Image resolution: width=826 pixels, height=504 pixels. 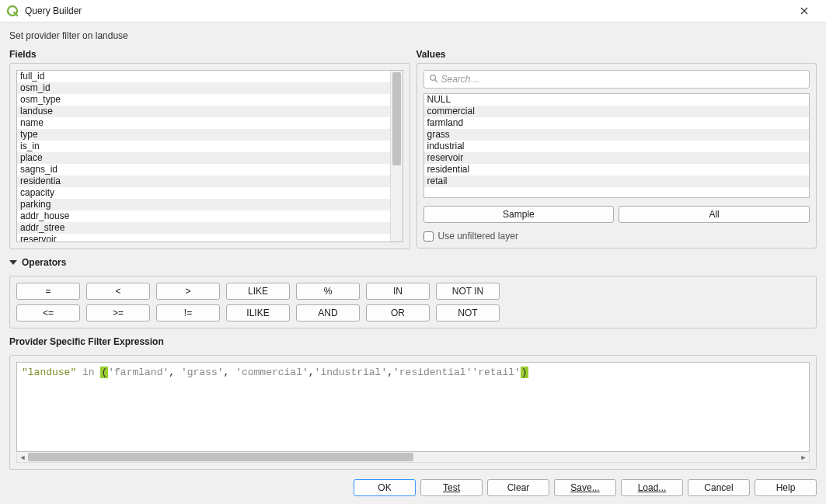 What do you see at coordinates (719, 488) in the screenshot?
I see `cancel-button: Cancel` at bounding box center [719, 488].